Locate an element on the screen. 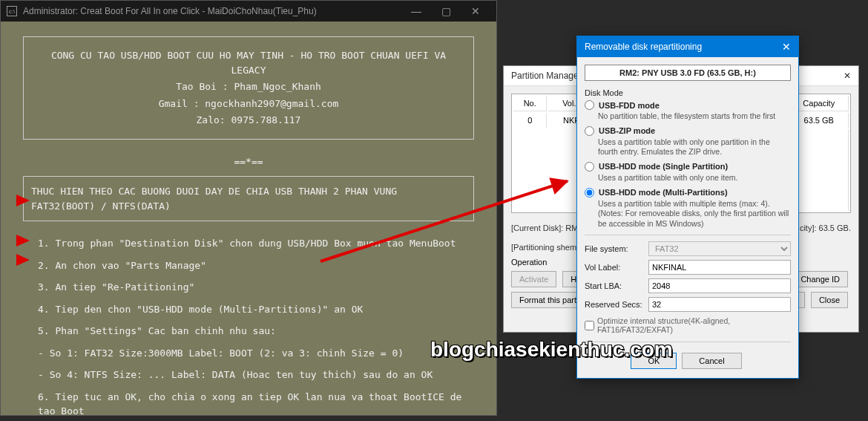 This screenshot has height=421, width=868. vol-label-row: Vol Label: is located at coordinates (688, 267).